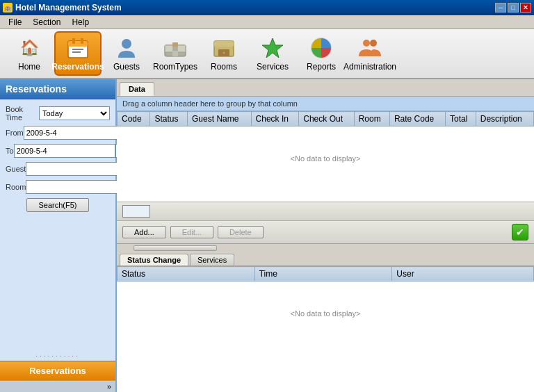 The height and width of the screenshot is (392, 534). What do you see at coordinates (224, 54) in the screenshot?
I see `toolbar-rooms: Rooms` at bounding box center [224, 54].